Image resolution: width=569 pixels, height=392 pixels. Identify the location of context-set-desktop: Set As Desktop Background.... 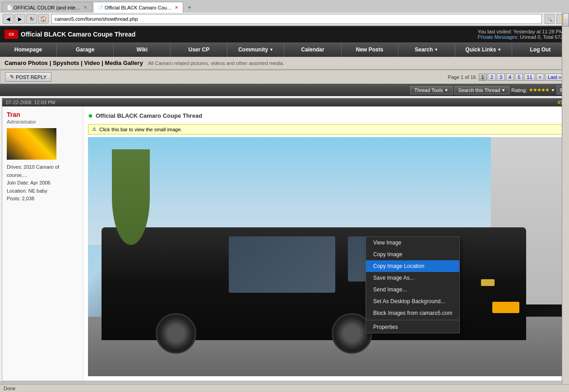
(412, 301).